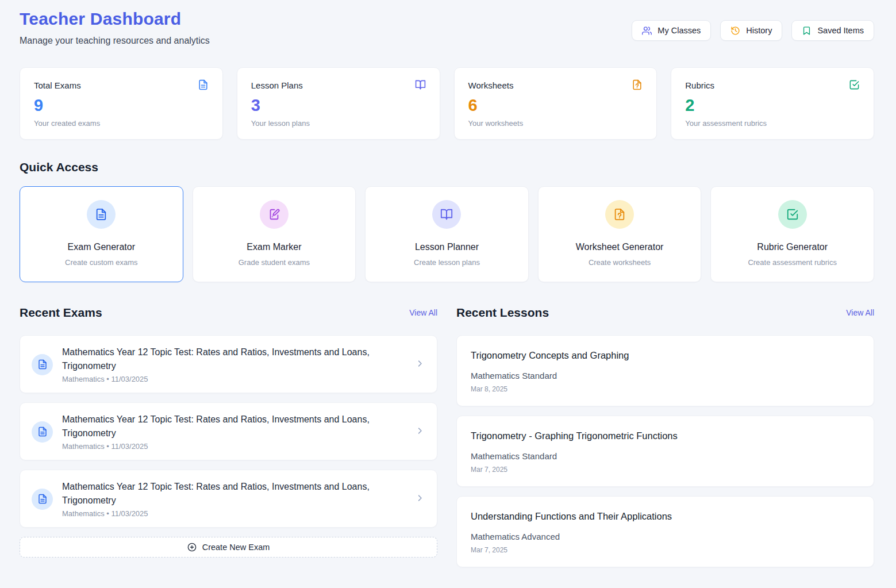 This screenshot has width=896, height=588. Describe the element at coordinates (115, 19) in the screenshot. I see `page-title: Teacher Dashboard` at that location.